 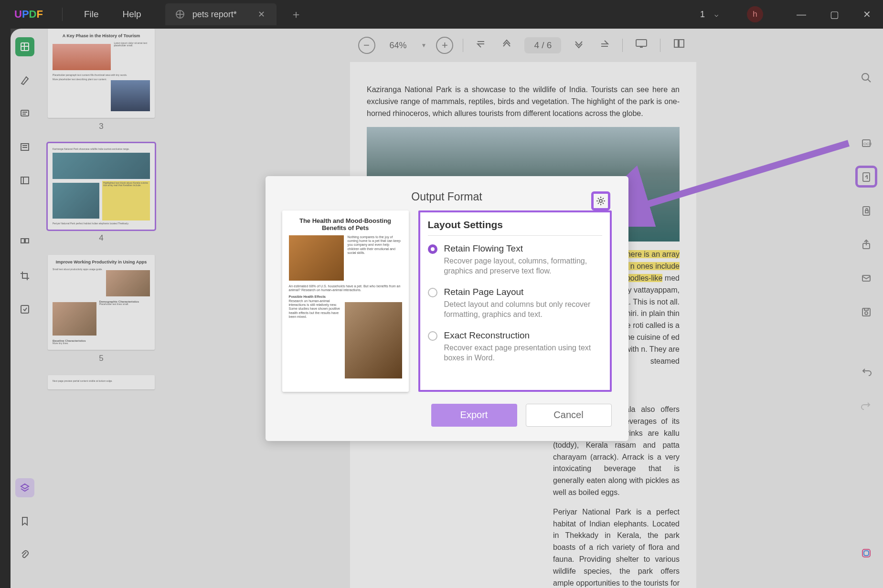 I want to click on doc-dropdown-icon: ⌵, so click(x=716, y=14).